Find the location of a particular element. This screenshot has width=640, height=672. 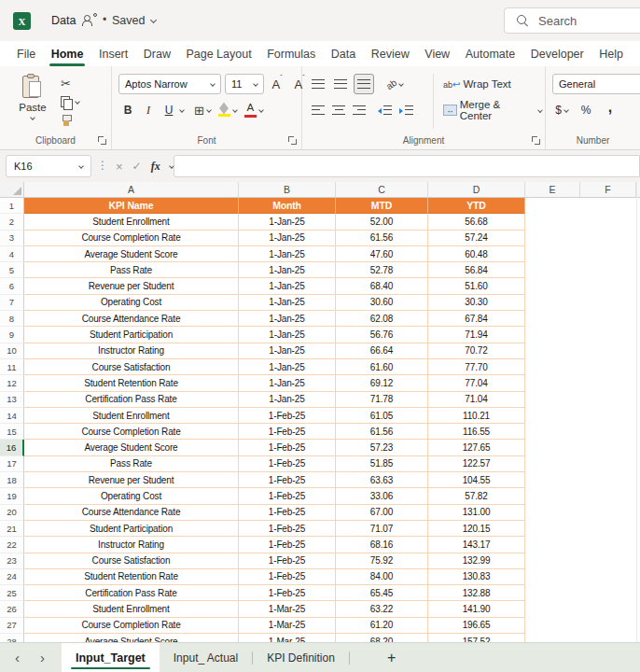

cell: 77.04 is located at coordinates (477, 383).